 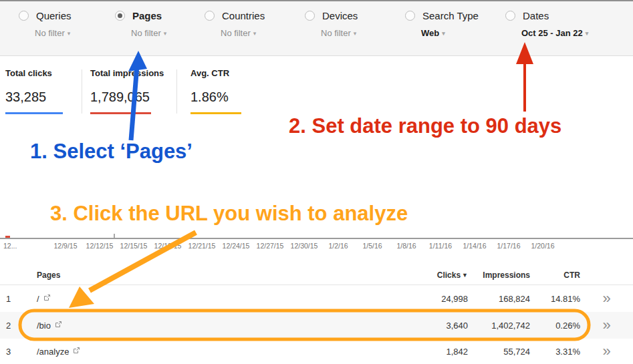 I want to click on search-type-dropdown: Web▾, so click(x=450, y=33).